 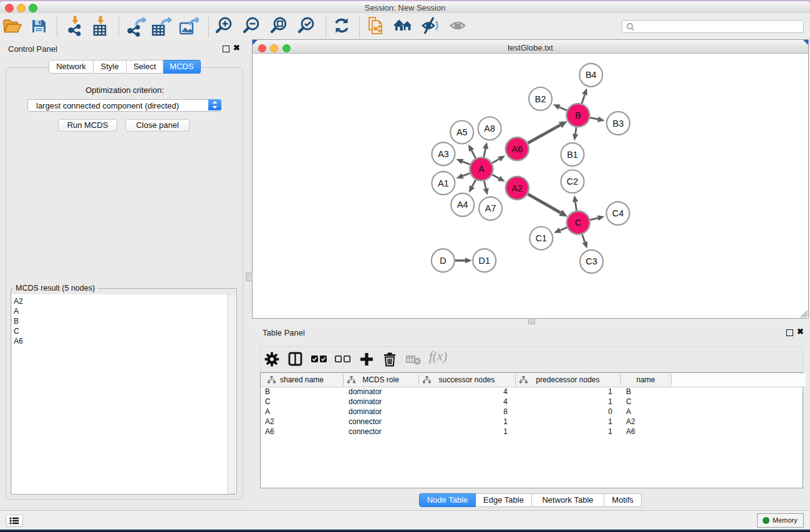 I want to click on svg-text: C1, so click(x=541, y=238).